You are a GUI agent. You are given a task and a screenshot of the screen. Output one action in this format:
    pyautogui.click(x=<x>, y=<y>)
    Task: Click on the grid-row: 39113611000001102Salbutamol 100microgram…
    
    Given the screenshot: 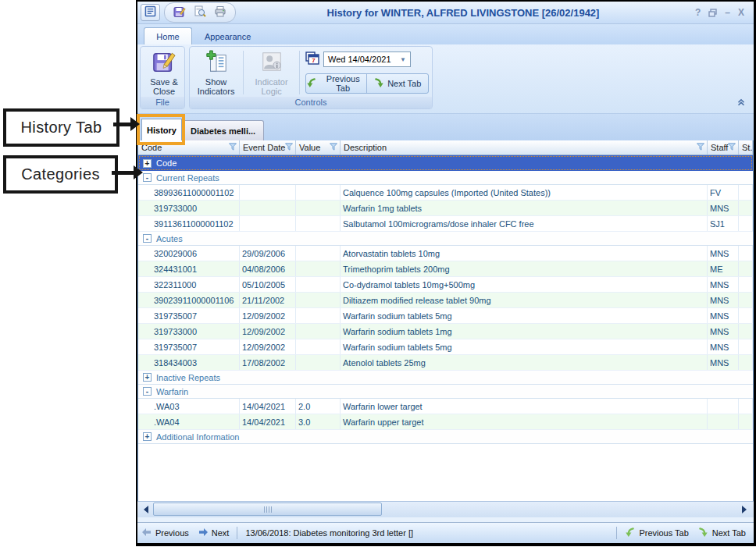 What is the action you would take?
    pyautogui.click(x=445, y=224)
    